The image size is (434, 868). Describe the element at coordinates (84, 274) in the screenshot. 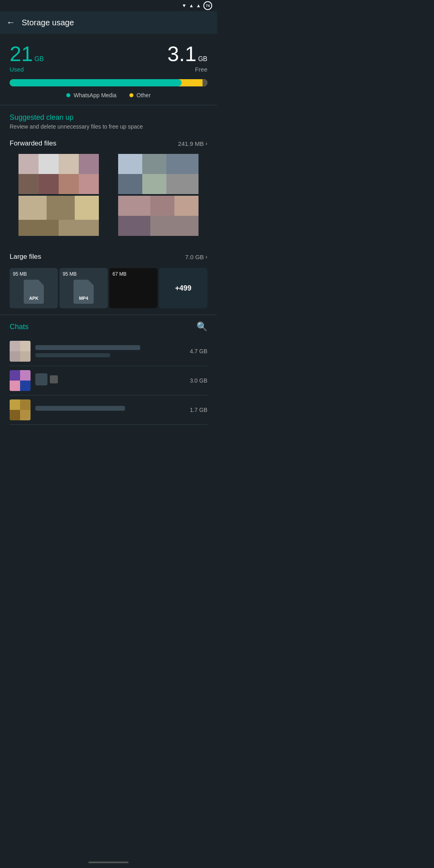

I see `file-size-mp4: 95 MB` at that location.